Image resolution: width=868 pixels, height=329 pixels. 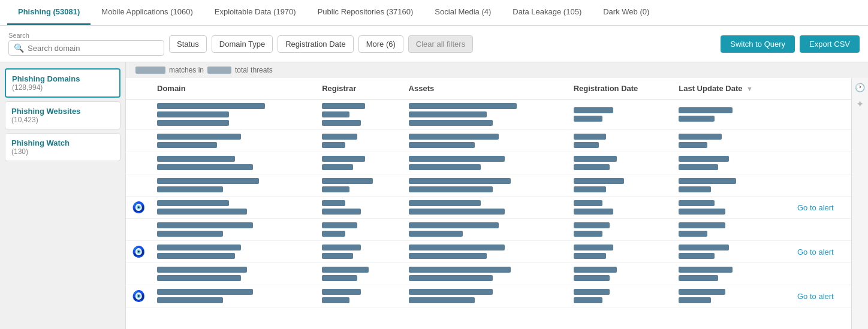 What do you see at coordinates (381, 44) in the screenshot?
I see `more-filters-button: More (6)` at bounding box center [381, 44].